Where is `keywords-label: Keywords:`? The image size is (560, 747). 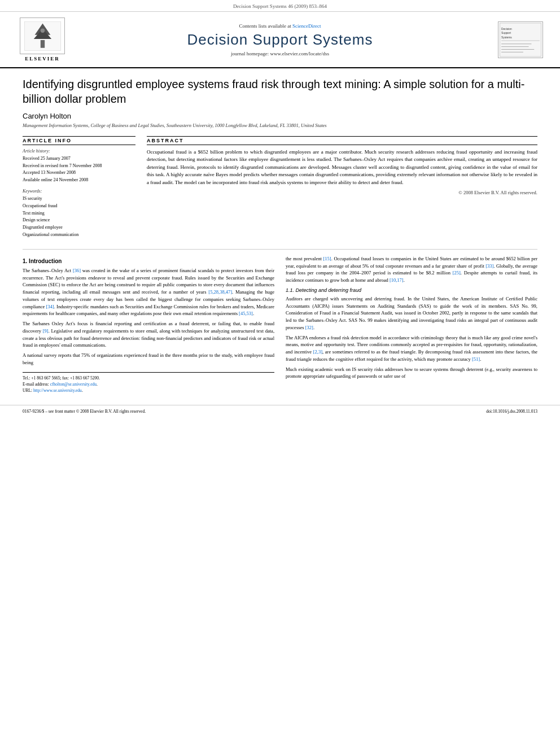
keywords-label: Keywords: is located at coordinates (79, 191).